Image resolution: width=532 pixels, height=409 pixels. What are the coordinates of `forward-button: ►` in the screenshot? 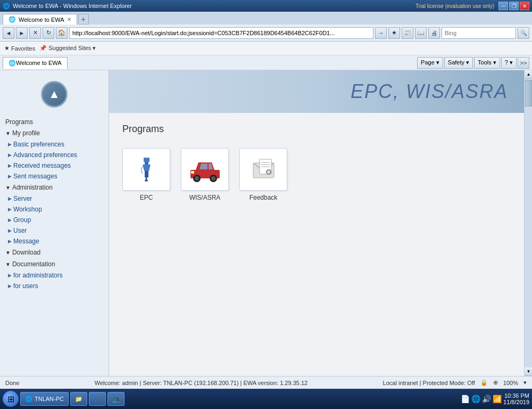 It's located at (22, 33).